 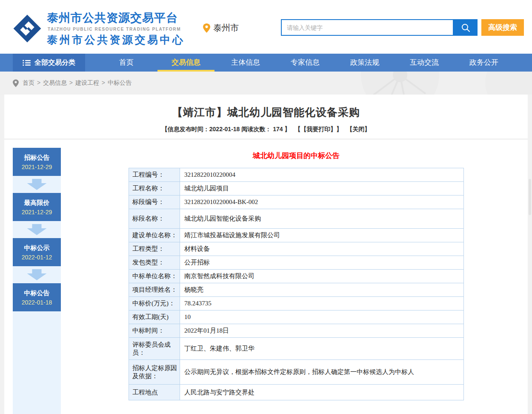 I want to click on search-icon, so click(x=466, y=28).